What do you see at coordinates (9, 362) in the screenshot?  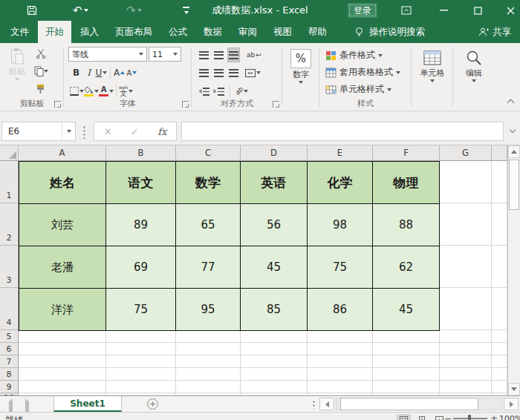 I see `row-header-7: 7` at bounding box center [9, 362].